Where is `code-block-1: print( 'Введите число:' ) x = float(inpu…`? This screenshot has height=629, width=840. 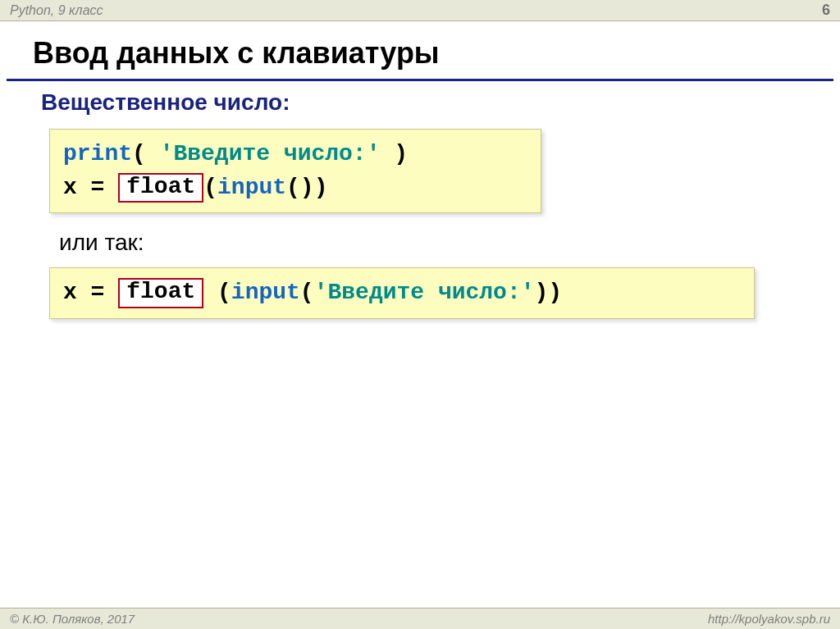 code-block-1: print( 'Введите число:' ) x = float(inpu… is located at coordinates (295, 171).